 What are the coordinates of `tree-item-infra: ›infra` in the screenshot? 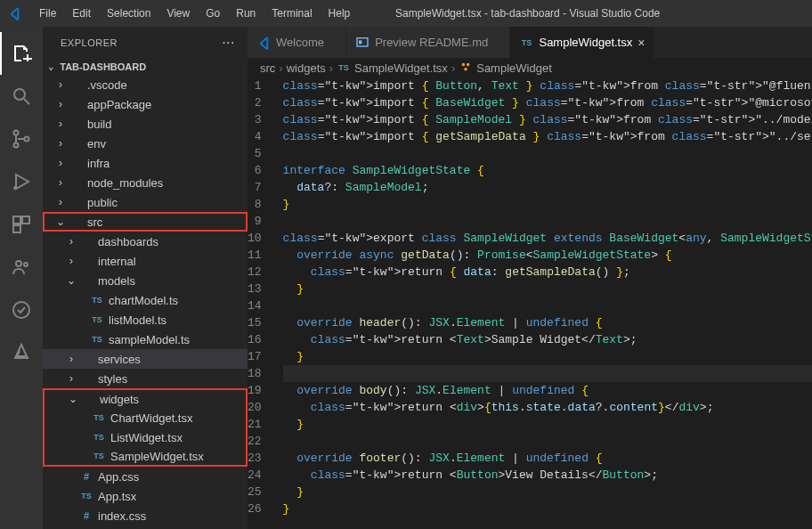 It's located at (145, 163).